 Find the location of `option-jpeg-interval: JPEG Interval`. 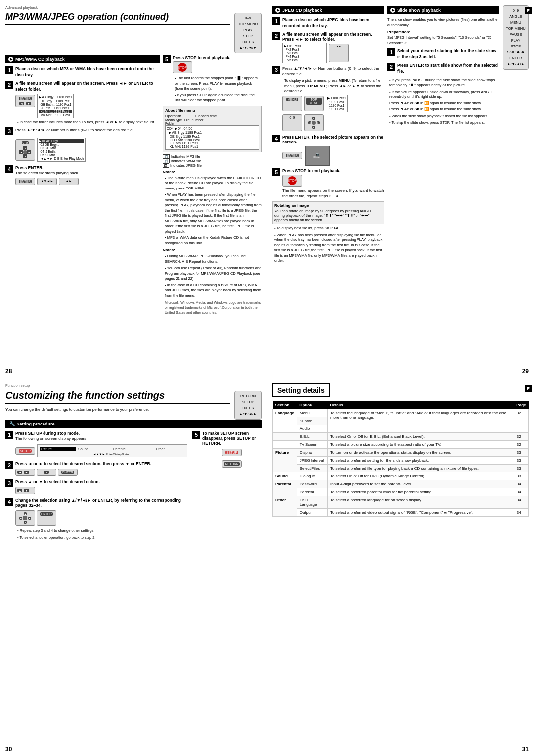

option-jpeg-interval: JPEG Interval is located at coordinates (312, 461).